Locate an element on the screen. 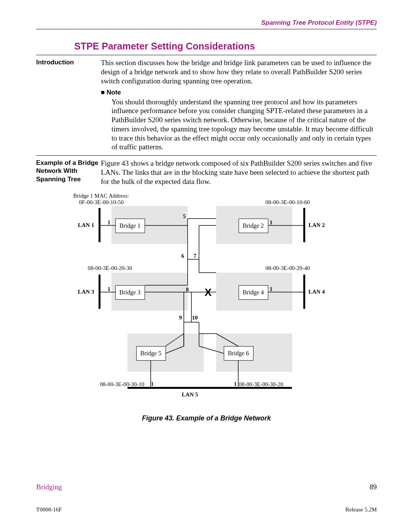 The width and height of the screenshot is (411, 532). lan5-label: LAN 5 is located at coordinates (190, 395).